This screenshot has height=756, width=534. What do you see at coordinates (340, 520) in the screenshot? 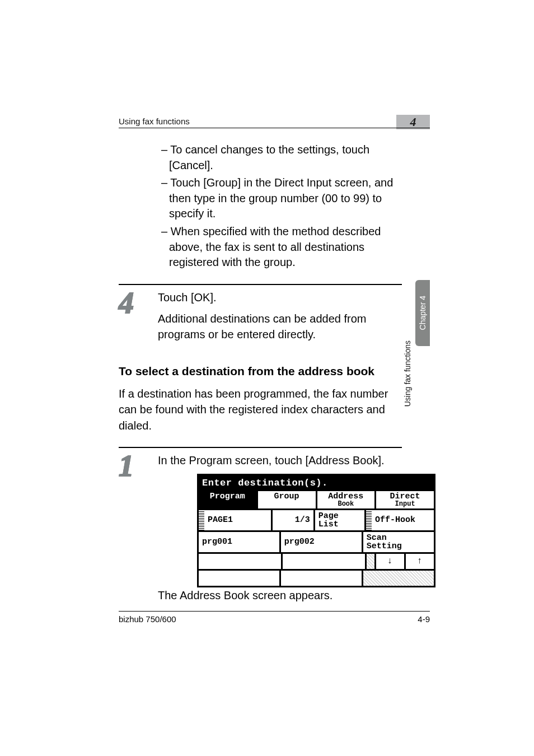
I see `page-list-button: Page List` at bounding box center [340, 520].